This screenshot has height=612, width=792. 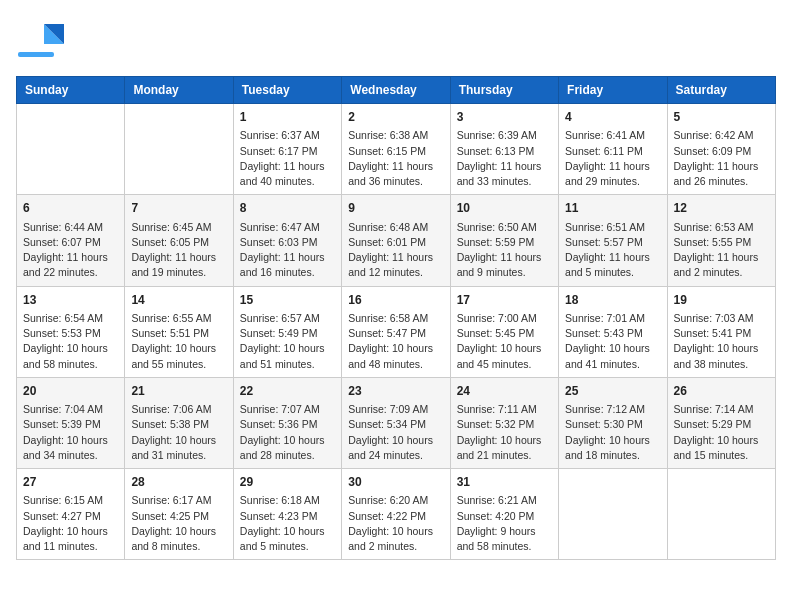 I want to click on calendar-cell: 23Sunrise: 7:09 AM Sunset: 5:34 PM Dayli…, so click(x=396, y=422).